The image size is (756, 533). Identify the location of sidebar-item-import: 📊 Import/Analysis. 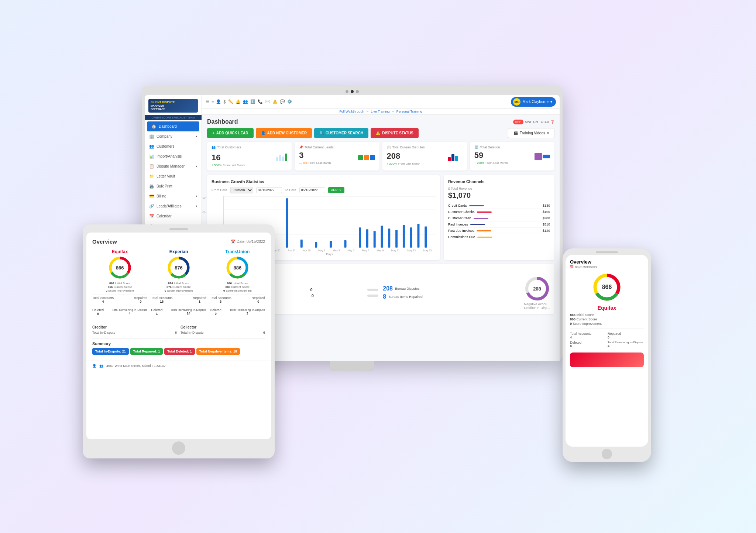
(173, 157).